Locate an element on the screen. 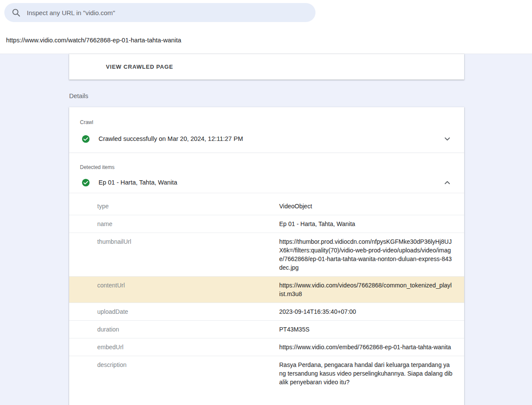  crawl-section-label: Crawl is located at coordinates (267, 116).